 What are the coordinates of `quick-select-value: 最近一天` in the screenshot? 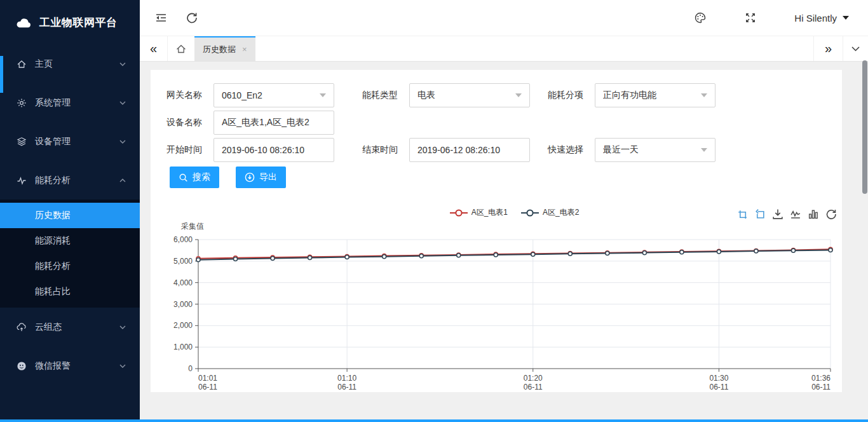 It's located at (652, 150).